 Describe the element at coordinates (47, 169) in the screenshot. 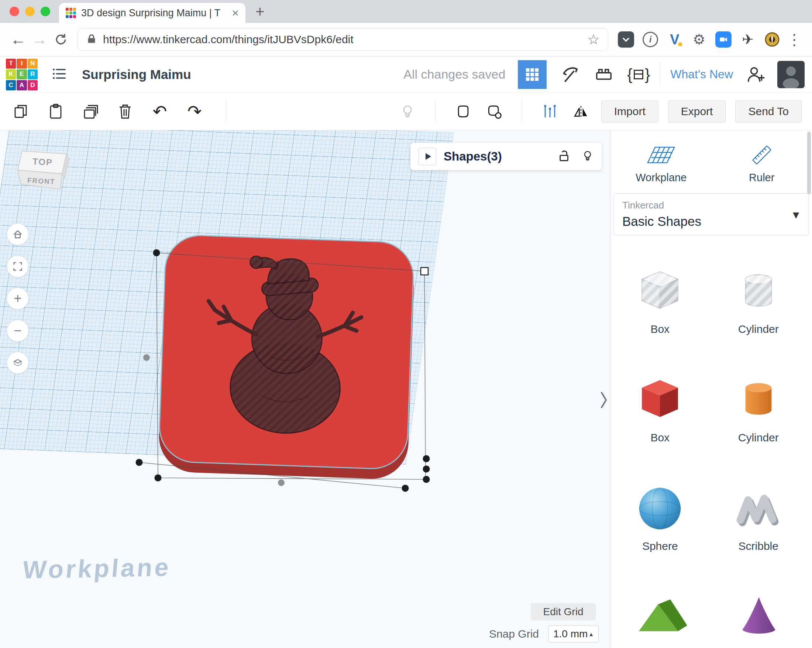

I see `view-cube: TOP FRONT` at that location.